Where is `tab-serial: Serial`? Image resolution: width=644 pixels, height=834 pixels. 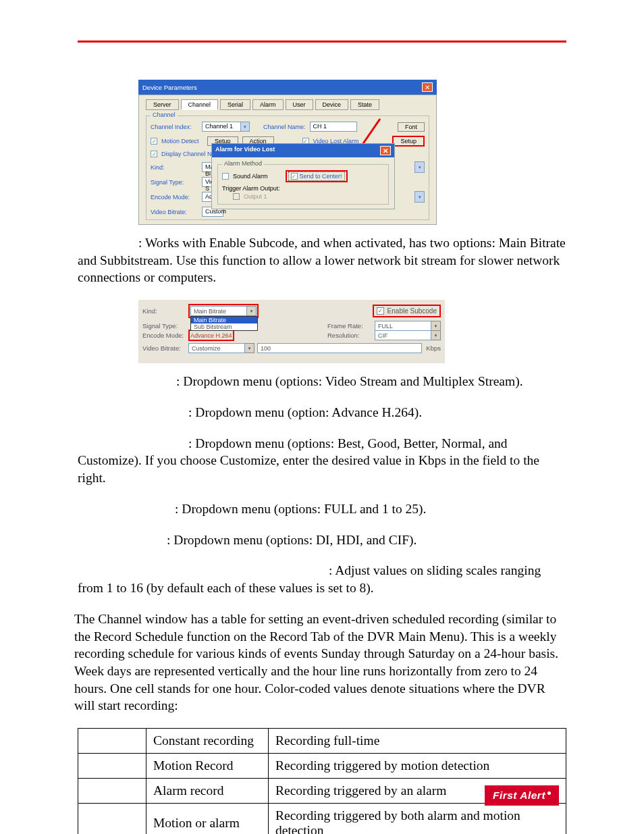 tab-serial: Serial is located at coordinates (235, 105).